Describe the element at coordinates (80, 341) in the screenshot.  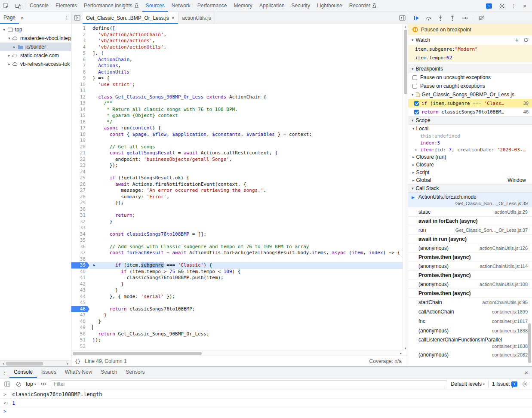
I see `line-number: 51` at that location.